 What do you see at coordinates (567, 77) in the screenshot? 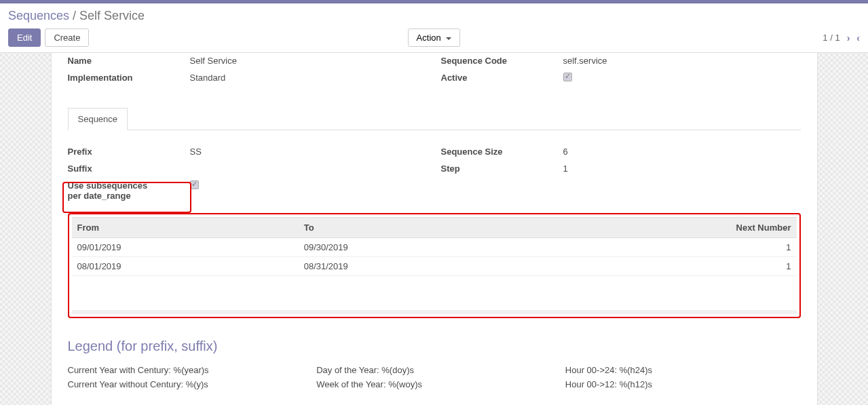
I see `active-checkbox` at bounding box center [567, 77].